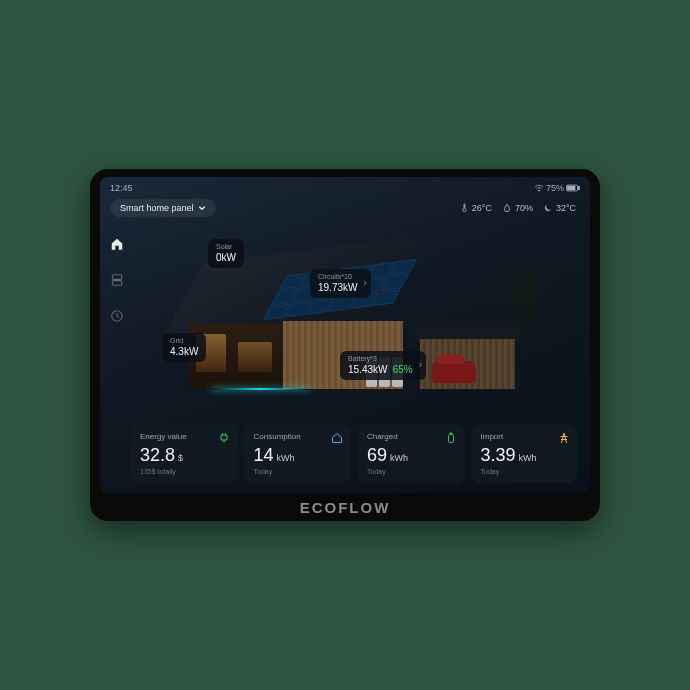 This screenshot has height=690, width=690. Describe the element at coordinates (507, 208) in the screenshot. I see `droplet-icon` at that location.